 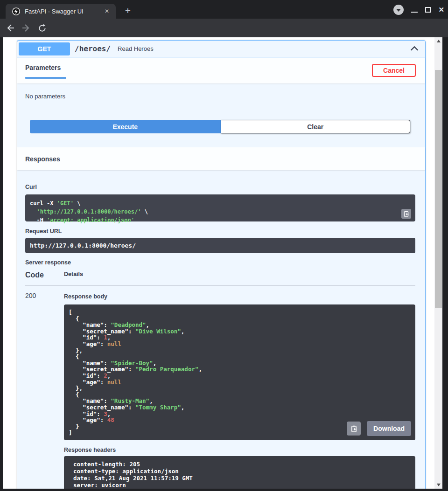 What do you see at coordinates (220, 231) in the screenshot?
I see `request-url-label: Request URL` at bounding box center [220, 231].